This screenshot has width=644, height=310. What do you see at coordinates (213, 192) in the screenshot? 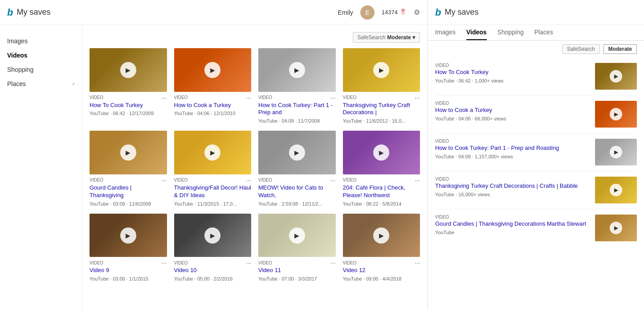
I see `video-title: Thanksgiving/Fall Decor! Haul & DIY Idea…` at bounding box center [213, 192].